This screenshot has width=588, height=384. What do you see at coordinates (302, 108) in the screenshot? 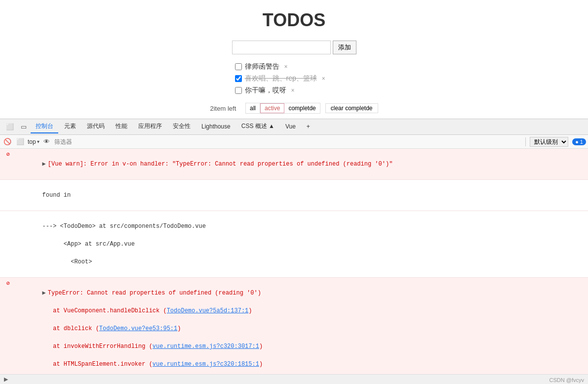
I see `filter-completde: completde` at bounding box center [302, 108].